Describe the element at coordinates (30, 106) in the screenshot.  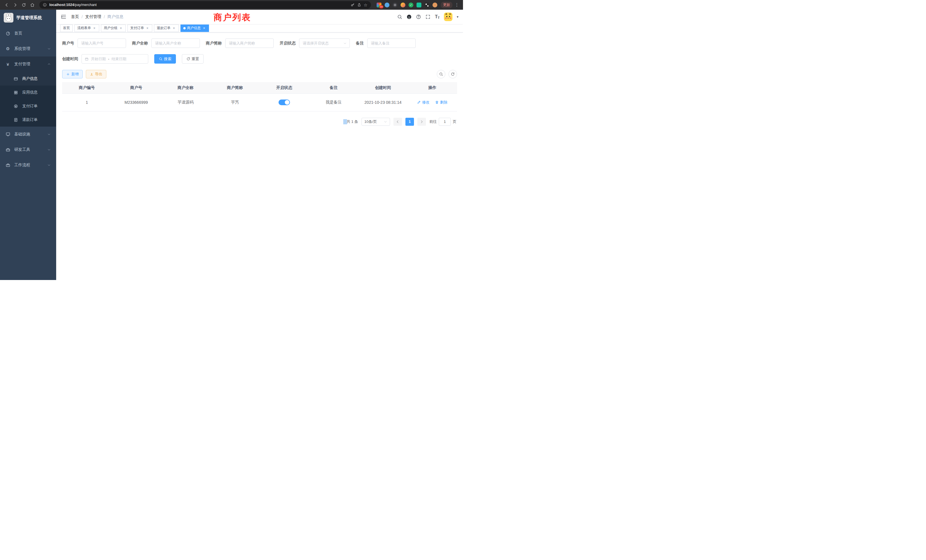
I see `sidebar-item-label: 支付订单` at that location.